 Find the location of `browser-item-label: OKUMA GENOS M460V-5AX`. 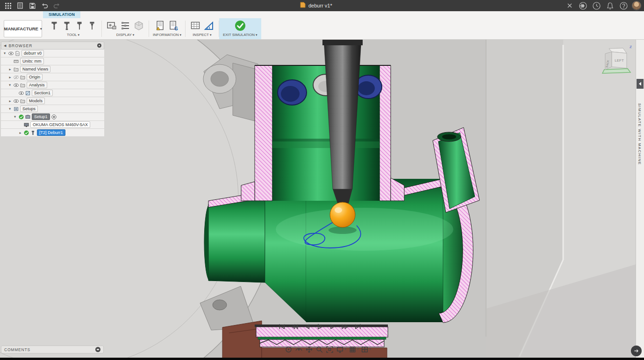

browser-item-label: OKUMA GENOS M460V-5AX is located at coordinates (60, 125).